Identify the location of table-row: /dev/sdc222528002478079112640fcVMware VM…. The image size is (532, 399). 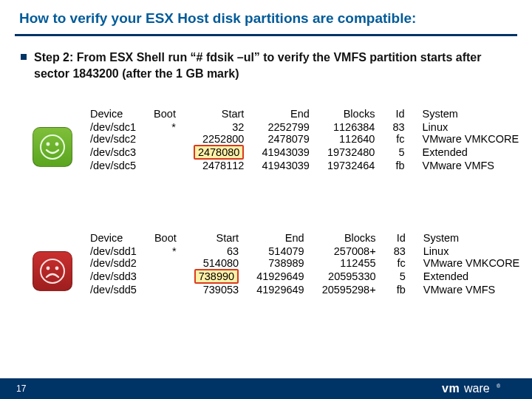
(309, 139).